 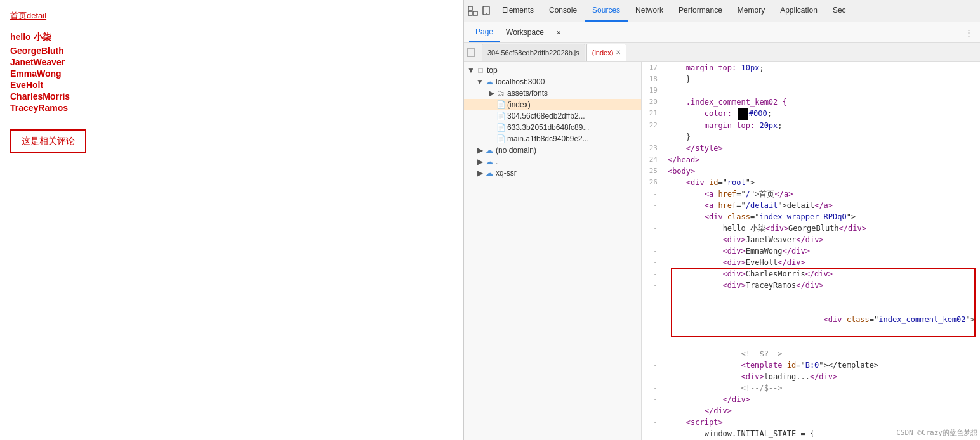 I want to click on code-line-blank8: - <div>EveHolt</div>, so click(x=811, y=262).